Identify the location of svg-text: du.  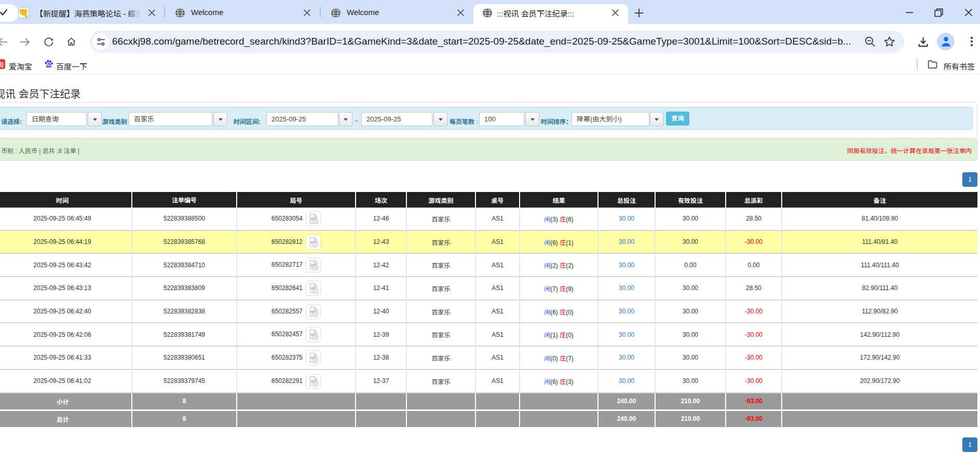
(49, 65).